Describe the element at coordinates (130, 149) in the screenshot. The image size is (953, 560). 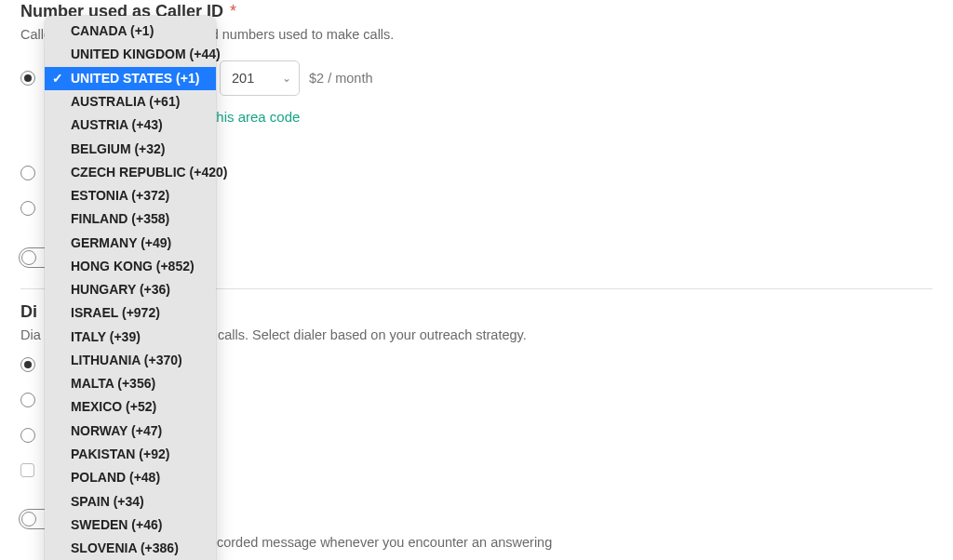
I see `country-option: BELGIUM (+32)` at that location.